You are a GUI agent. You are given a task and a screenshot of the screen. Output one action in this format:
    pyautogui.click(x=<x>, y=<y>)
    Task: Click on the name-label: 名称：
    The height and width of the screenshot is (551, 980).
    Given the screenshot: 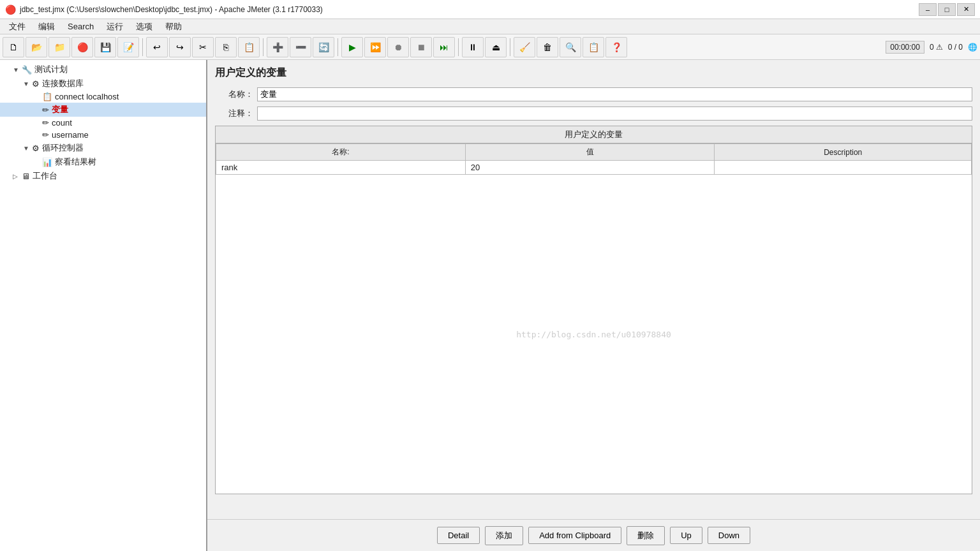 What is the action you would take?
    pyautogui.click(x=234, y=94)
    